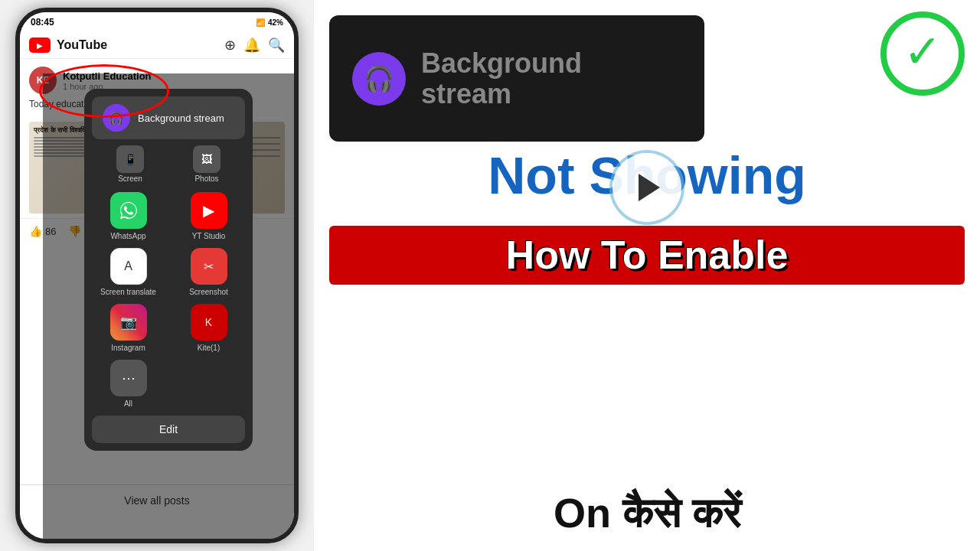  Describe the element at coordinates (252, 45) in the screenshot. I see `notification-icon: 🔔` at that location.